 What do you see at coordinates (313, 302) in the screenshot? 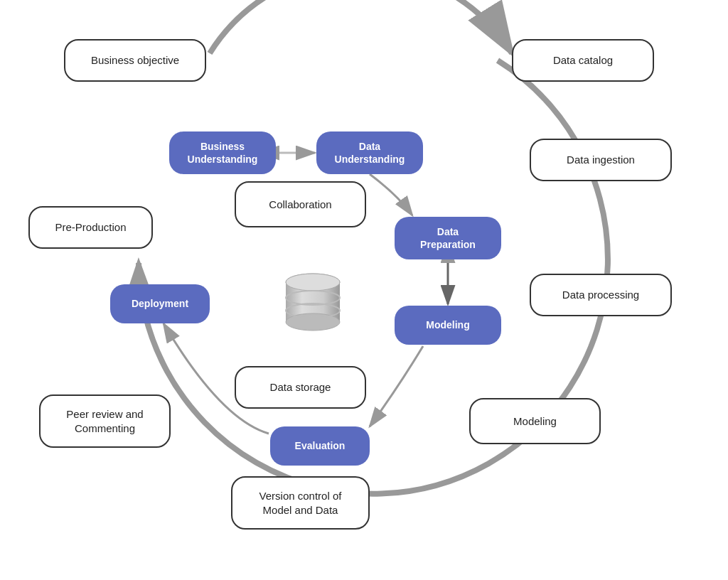
I see `database-icon` at bounding box center [313, 302].